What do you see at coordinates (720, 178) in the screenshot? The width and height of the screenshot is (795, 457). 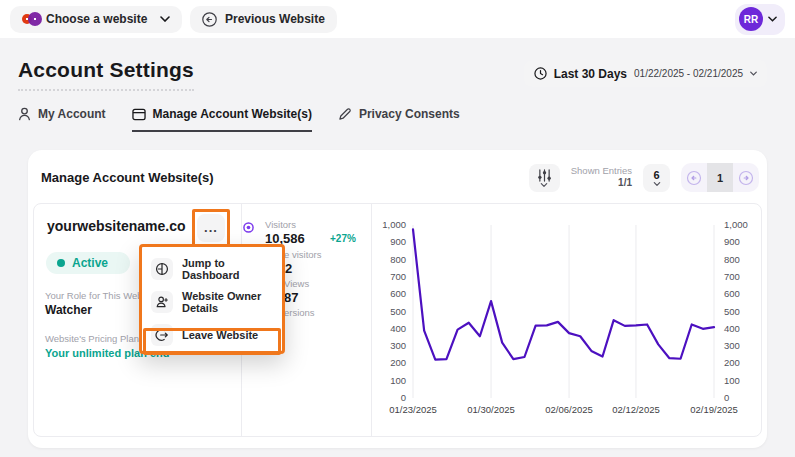 I see `pagination: 1` at bounding box center [720, 178].